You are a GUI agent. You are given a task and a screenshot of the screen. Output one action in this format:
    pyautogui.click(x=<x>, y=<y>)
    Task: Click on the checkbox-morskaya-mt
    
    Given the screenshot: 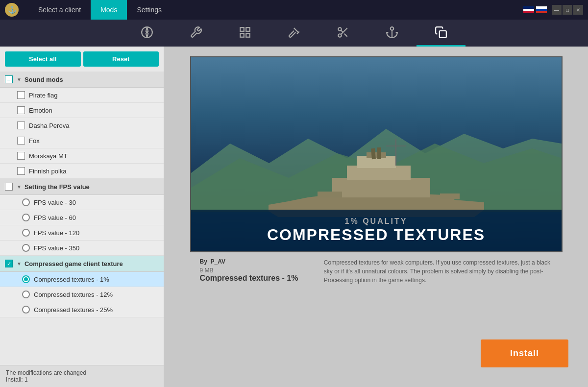 What is the action you would take?
    pyautogui.click(x=21, y=156)
    